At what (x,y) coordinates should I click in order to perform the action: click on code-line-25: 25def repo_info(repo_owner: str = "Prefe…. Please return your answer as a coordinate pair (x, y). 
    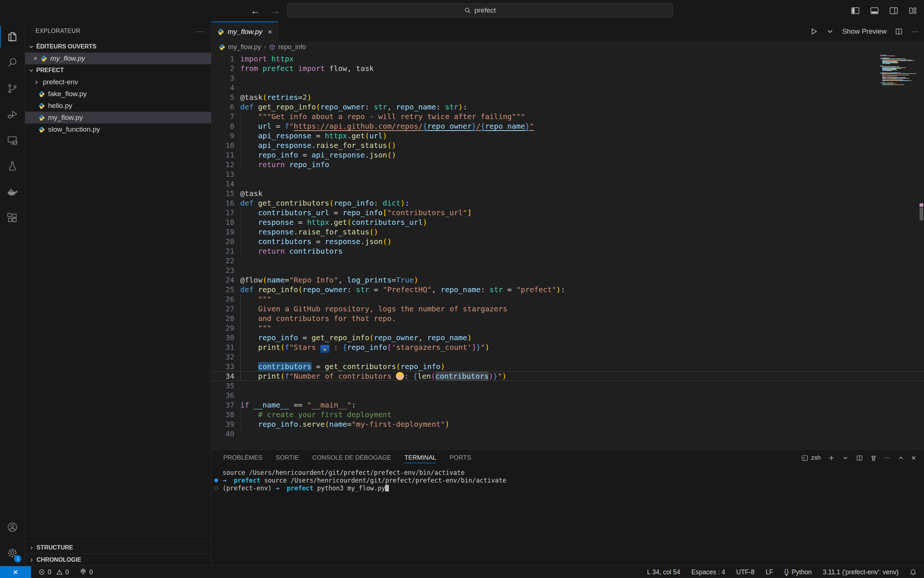
    Looking at the image, I should click on (568, 290).